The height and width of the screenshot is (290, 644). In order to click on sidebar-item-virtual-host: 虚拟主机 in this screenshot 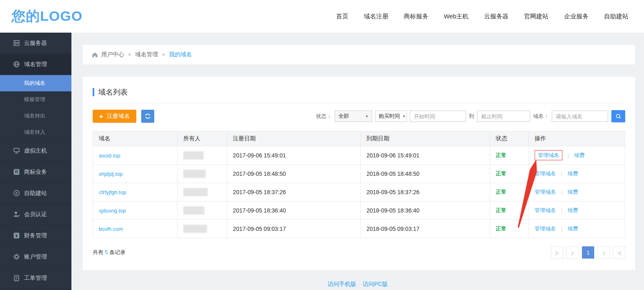, I will do `click(36, 151)`.